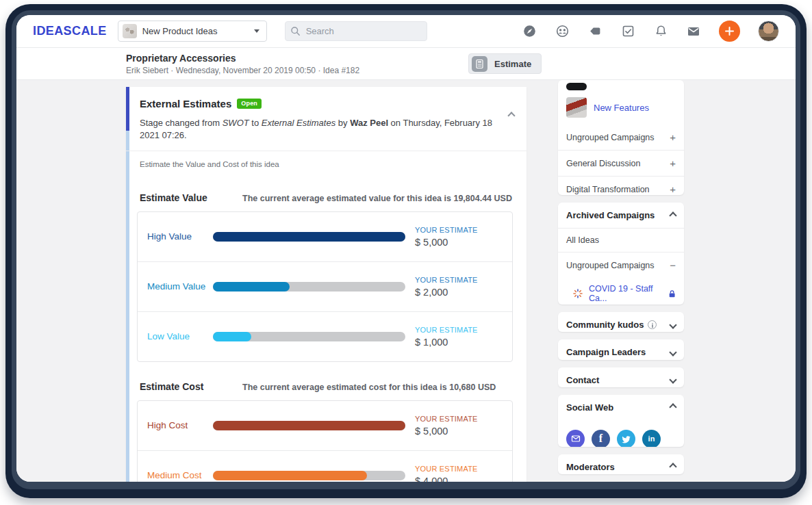 This screenshot has height=505, width=812. What do you see at coordinates (621, 349) in the screenshot?
I see `campaign-leaders-card: Campaign Leaders` at bounding box center [621, 349].